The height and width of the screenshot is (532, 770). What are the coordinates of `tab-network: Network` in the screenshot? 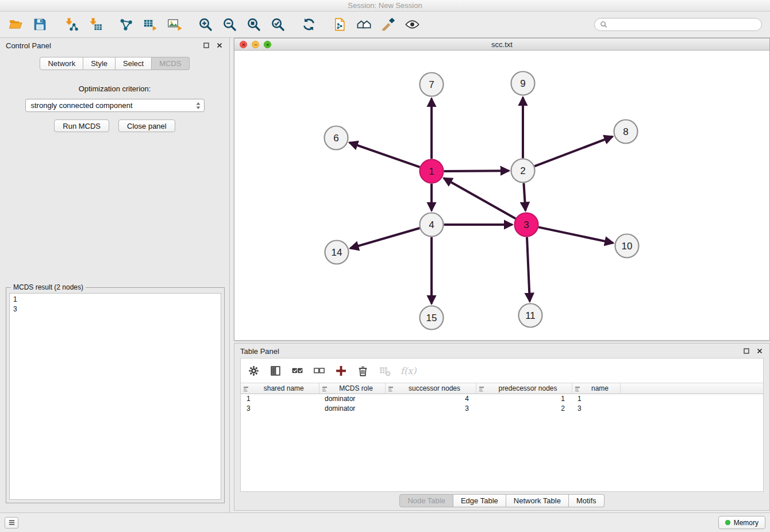 It's located at (61, 63).